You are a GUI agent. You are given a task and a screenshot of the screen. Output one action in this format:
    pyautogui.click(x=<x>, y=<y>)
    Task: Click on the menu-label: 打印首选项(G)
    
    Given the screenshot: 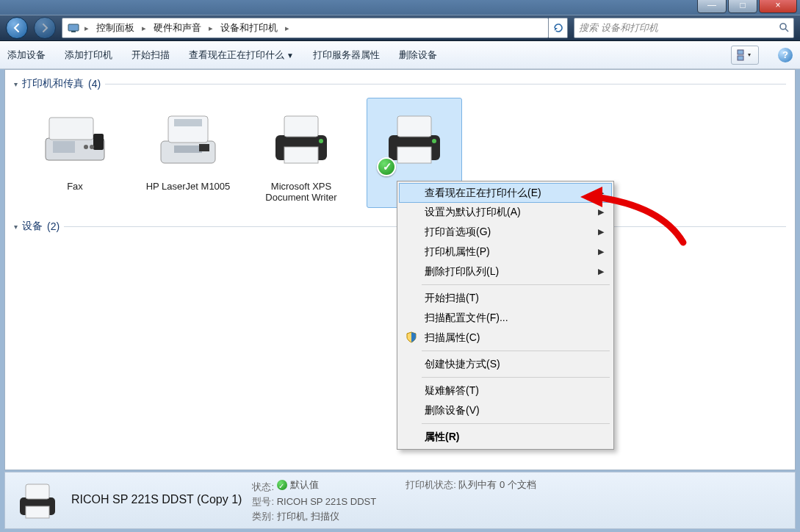 What is the action you would take?
    pyautogui.click(x=458, y=232)
    